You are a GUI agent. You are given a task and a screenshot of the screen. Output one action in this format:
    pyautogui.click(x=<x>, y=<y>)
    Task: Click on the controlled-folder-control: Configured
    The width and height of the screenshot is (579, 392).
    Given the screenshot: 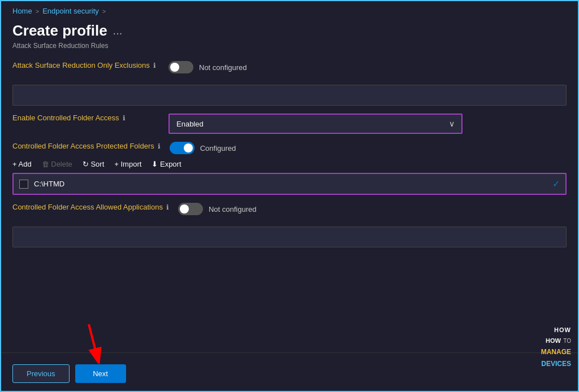 What is the action you would take?
    pyautogui.click(x=368, y=148)
    